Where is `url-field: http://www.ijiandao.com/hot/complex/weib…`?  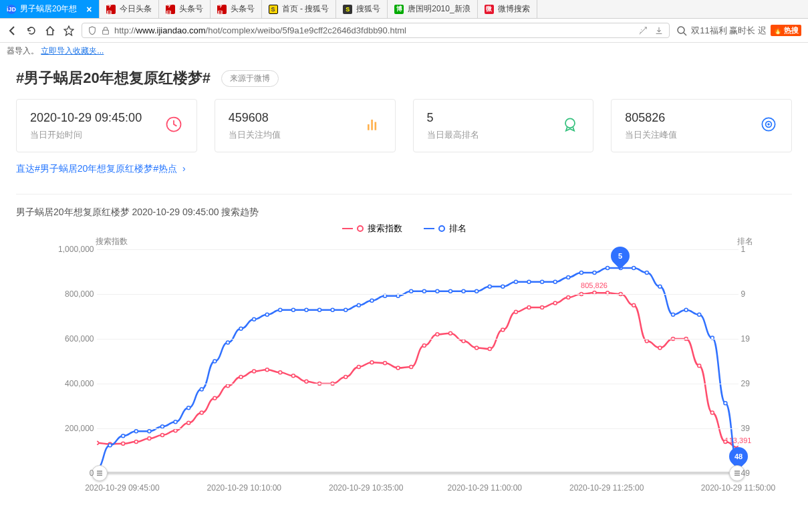 url-field: http://www.ijiandao.com/hot/complex/weib… is located at coordinates (376, 31).